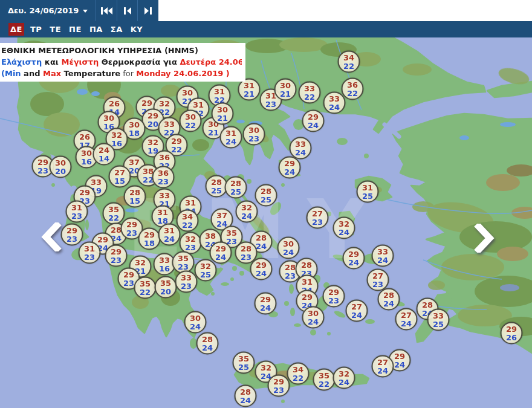  Describe the element at coordinates (184, 262) in the screenshot. I see `temp-station: 3523` at that location.